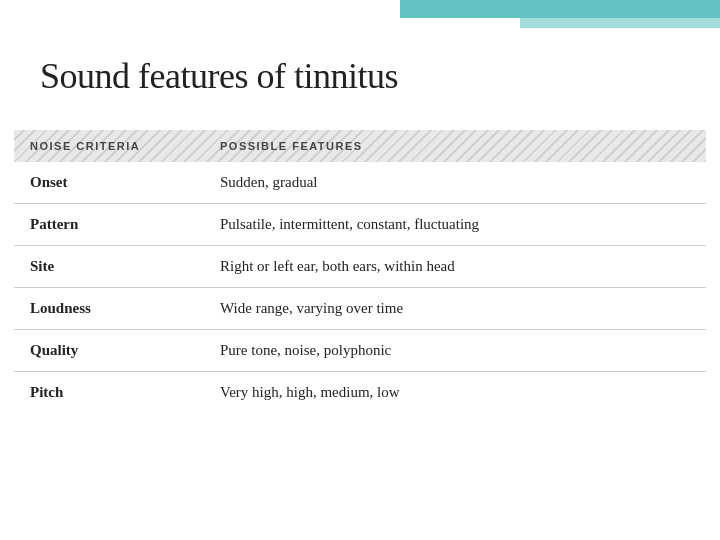 The width and height of the screenshot is (720, 540). I want to click on criteria-cell: Pitch, so click(109, 393).